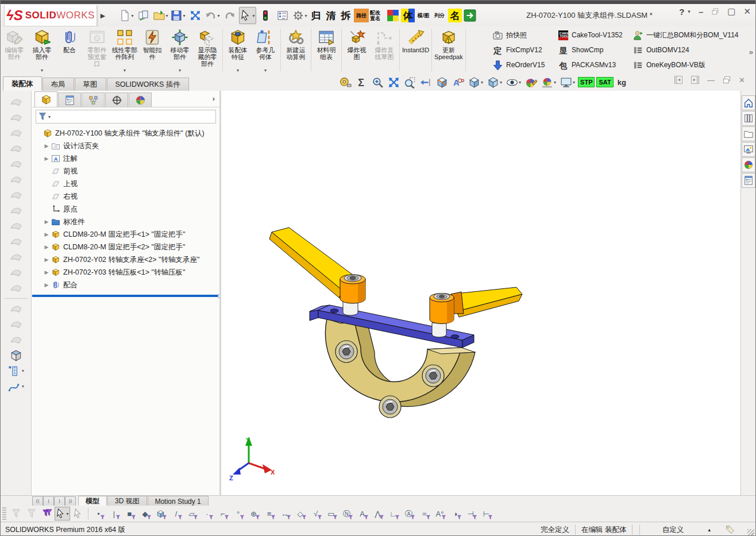  Describe the element at coordinates (347, 514) in the screenshot. I see `filter-magnified: Ⓝ` at that location.